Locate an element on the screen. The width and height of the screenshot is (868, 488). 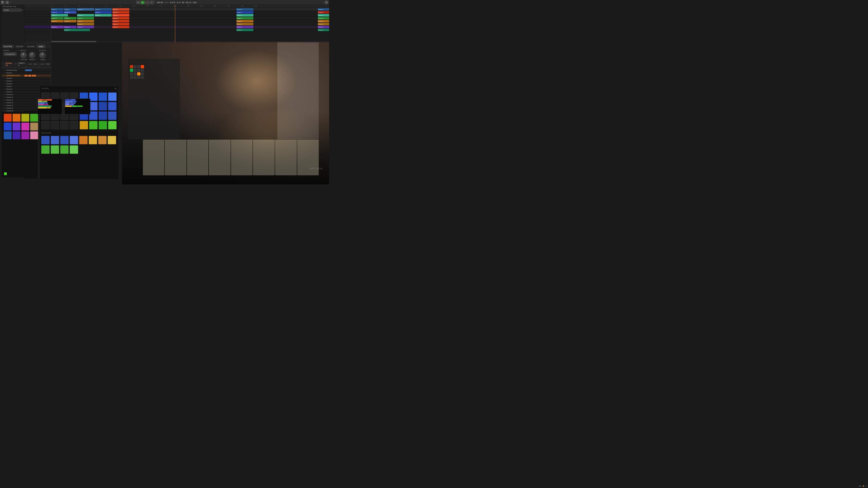
threshold-knob is located at coordinates (24, 55).